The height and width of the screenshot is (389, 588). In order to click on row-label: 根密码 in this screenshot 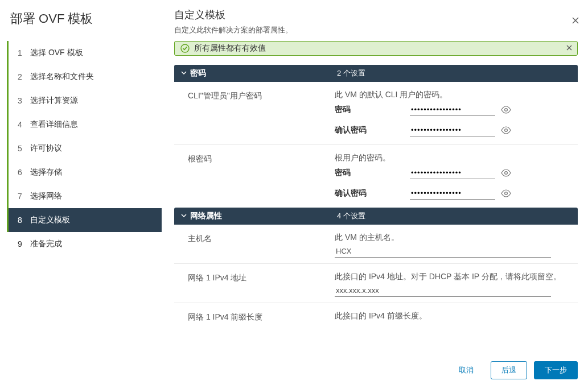, I will do `click(261, 177)`.